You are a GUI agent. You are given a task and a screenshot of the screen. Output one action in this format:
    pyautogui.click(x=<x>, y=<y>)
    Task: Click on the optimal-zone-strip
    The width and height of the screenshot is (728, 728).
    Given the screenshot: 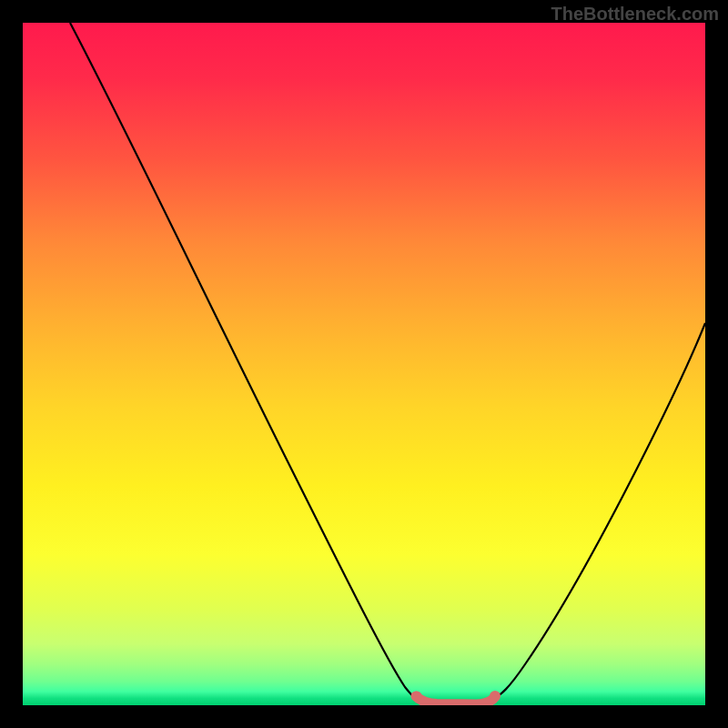 What is the action you would take?
    pyautogui.click(x=455, y=701)
    